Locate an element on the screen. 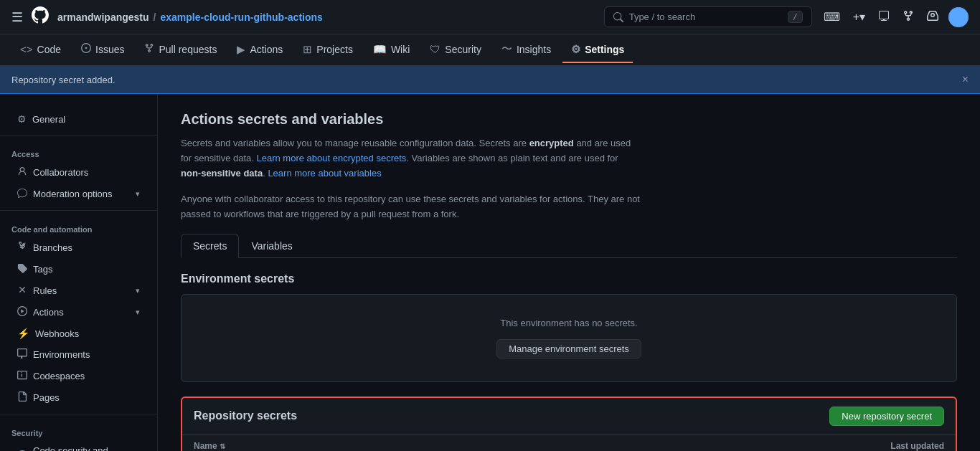 The width and height of the screenshot is (980, 451). webhook-icon: ⚡ is located at coordinates (23, 333).